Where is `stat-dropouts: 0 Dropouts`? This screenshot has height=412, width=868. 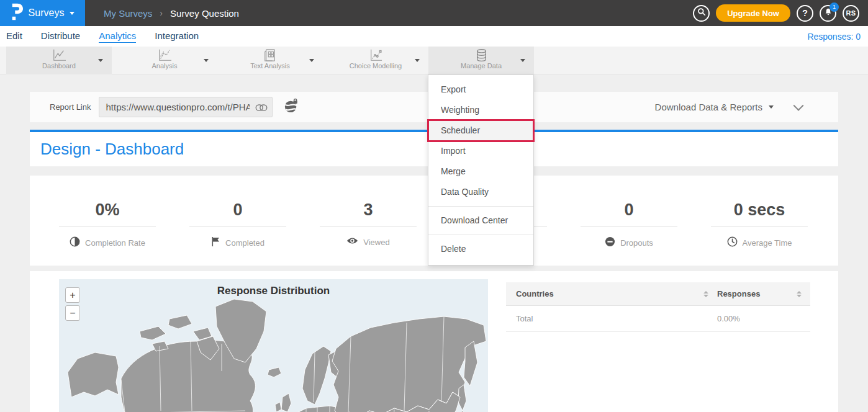
stat-dropouts: 0 Dropouts is located at coordinates (629, 221).